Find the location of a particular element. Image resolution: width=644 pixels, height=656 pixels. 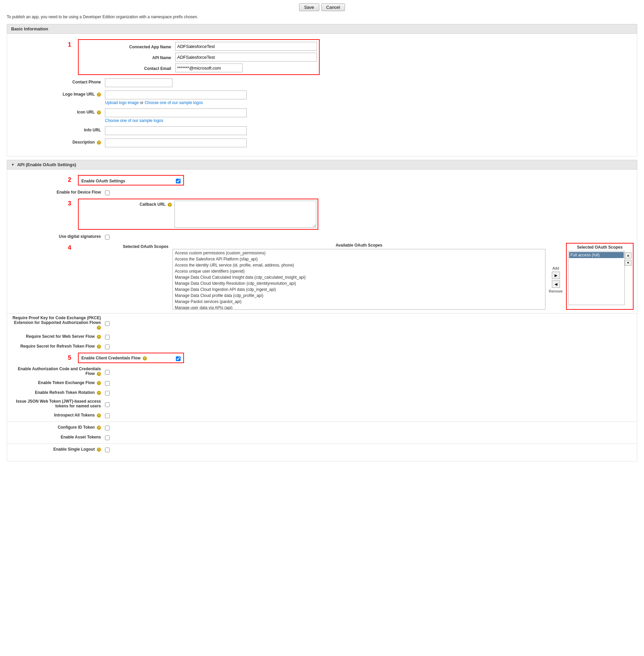

digital-signatures-row: Use digital signatures is located at coordinates (322, 236).